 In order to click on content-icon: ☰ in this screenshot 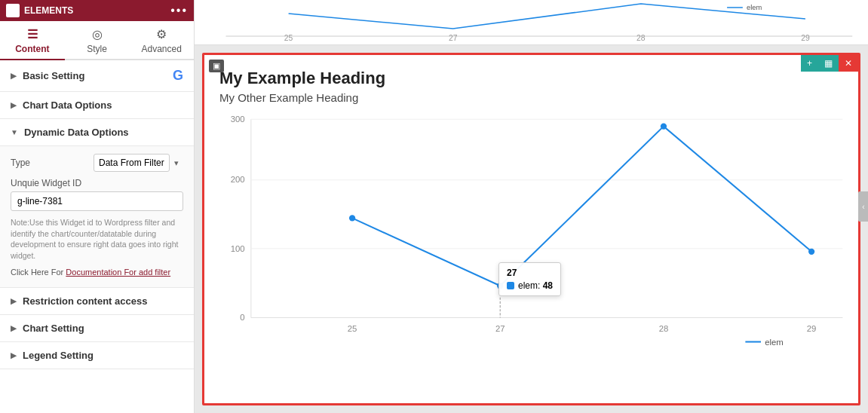, I will do `click(32, 35)`.